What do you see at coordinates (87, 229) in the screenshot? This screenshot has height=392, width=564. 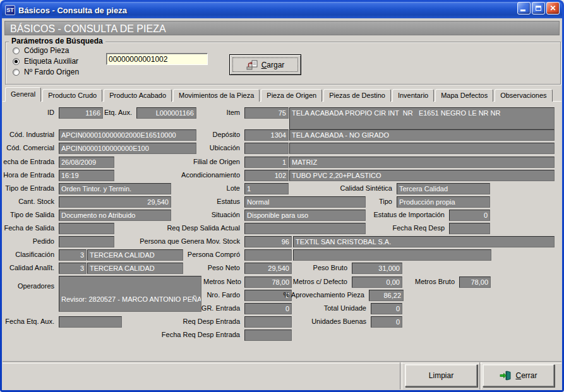 I see `fecha-salida-value` at bounding box center [87, 229].